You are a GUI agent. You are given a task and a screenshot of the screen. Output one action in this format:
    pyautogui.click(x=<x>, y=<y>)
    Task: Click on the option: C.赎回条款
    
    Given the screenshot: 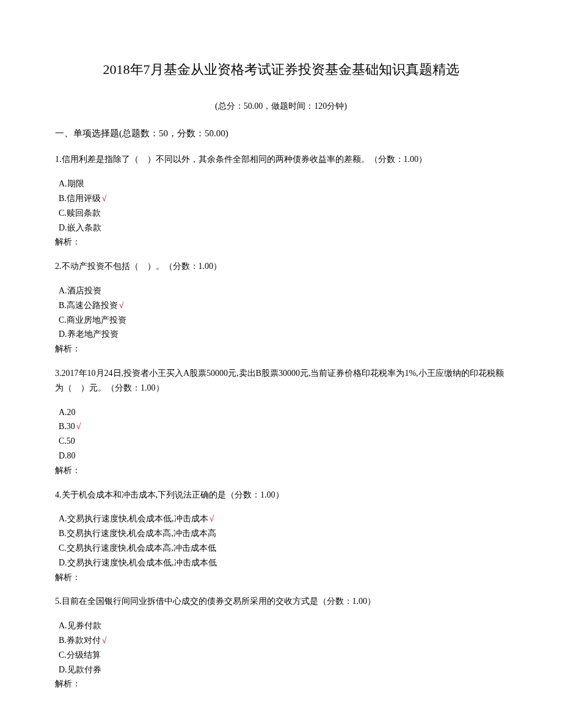 What is the action you would take?
    pyautogui.click(x=283, y=213)
    